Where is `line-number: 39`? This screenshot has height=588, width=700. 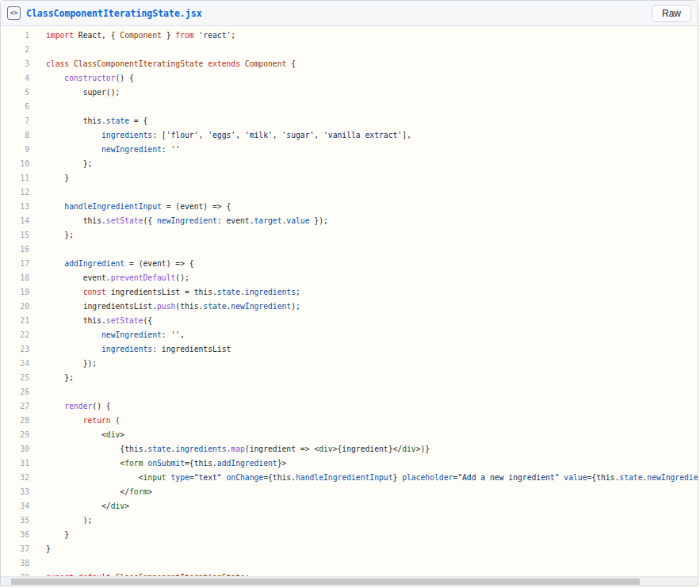
line-number: 39 is located at coordinates (15, 574).